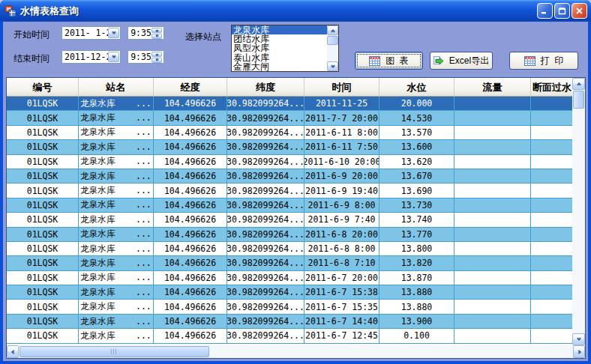  I want to click on station-list-scrollbar, so click(333, 48).